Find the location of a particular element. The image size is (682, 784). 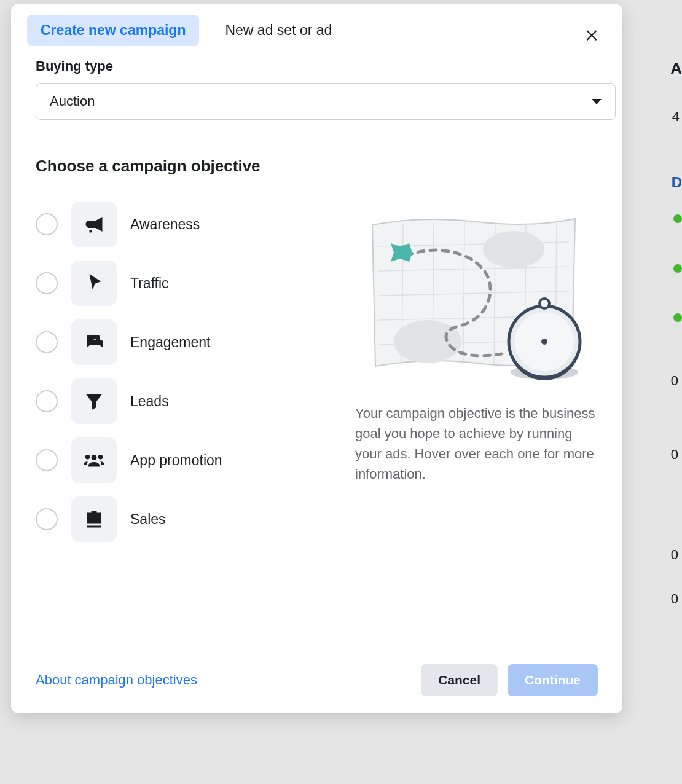

cancel-button: Cancel is located at coordinates (460, 680).